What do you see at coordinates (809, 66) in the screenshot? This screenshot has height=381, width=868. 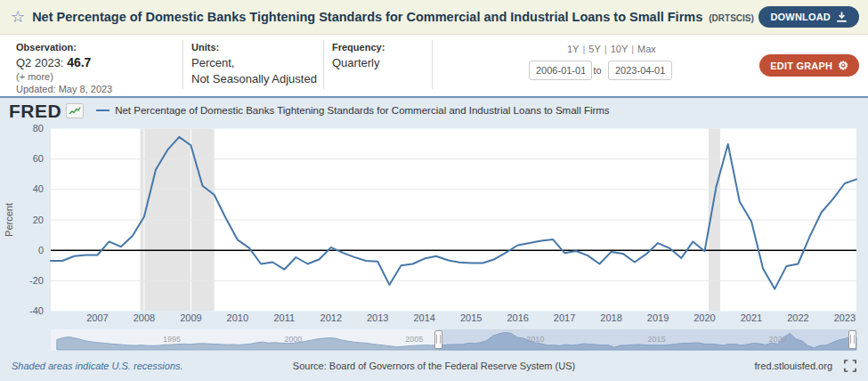 I see `edit-graph-button: EDIT GRAPH ⚙` at bounding box center [809, 66].